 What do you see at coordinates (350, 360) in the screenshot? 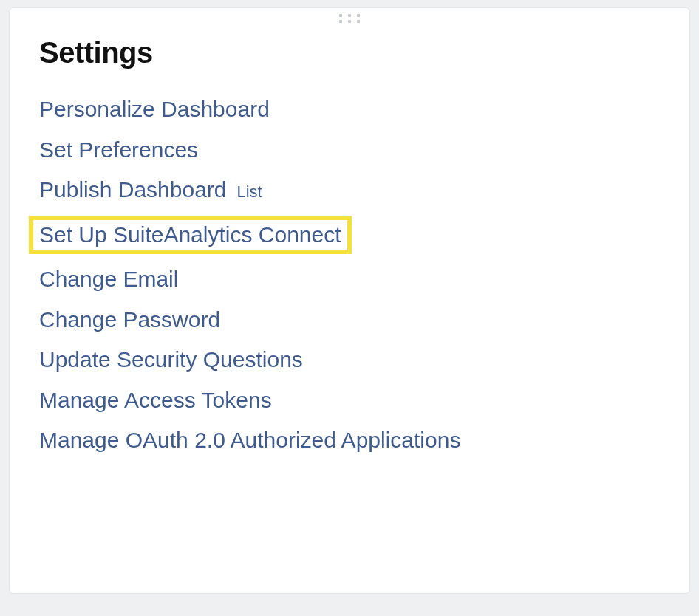
I see `settings-list-item: Update Security Questions` at bounding box center [350, 360].